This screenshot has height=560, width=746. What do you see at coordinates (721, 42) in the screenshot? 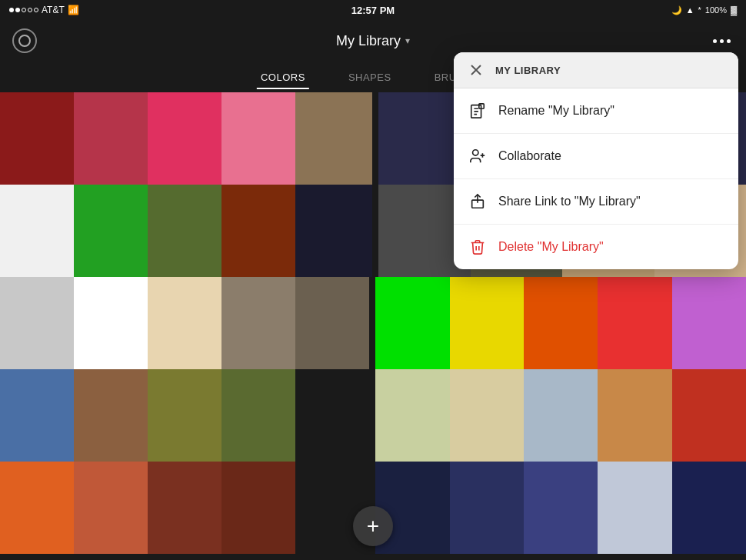
I see `more-options-button` at bounding box center [721, 42].